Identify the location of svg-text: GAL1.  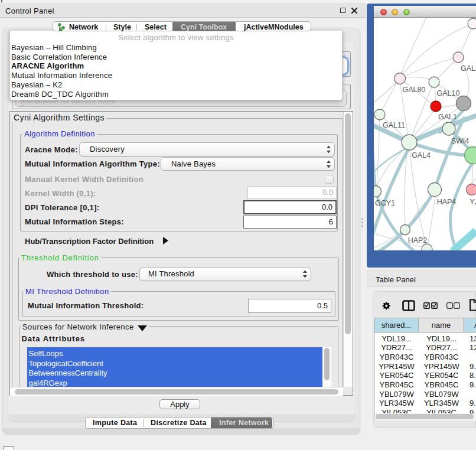
(448, 117).